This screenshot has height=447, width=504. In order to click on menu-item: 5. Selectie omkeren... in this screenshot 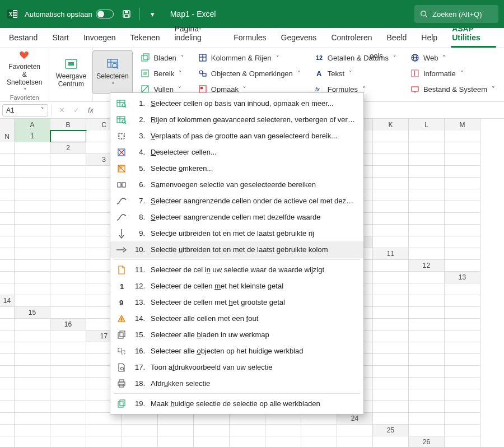, I will do `click(237, 168)`.